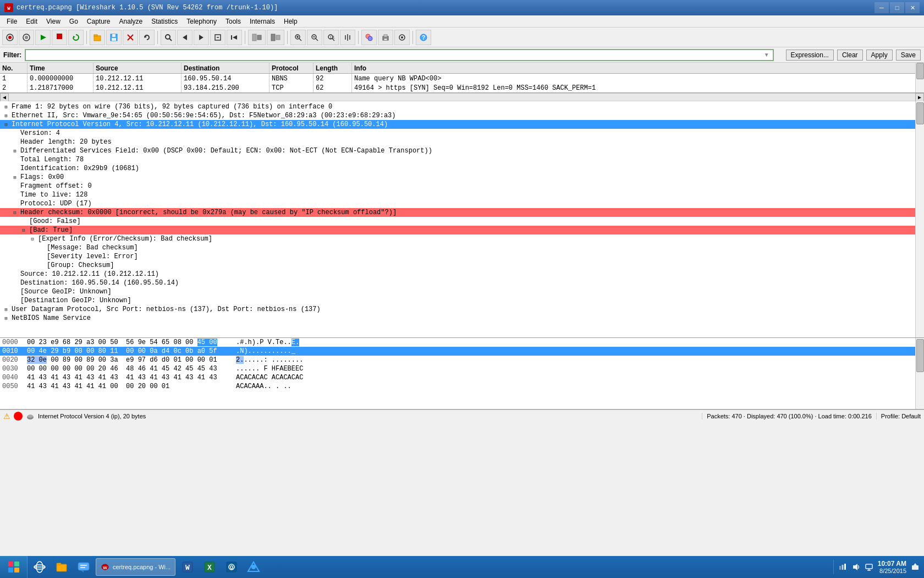 The height and width of the screenshot is (578, 924). What do you see at coordinates (462, 386) in the screenshot?
I see `hex-row-0050: 0050 41 43 41 43 41 41 41 00 00 20 00 01…` at bounding box center [462, 386].